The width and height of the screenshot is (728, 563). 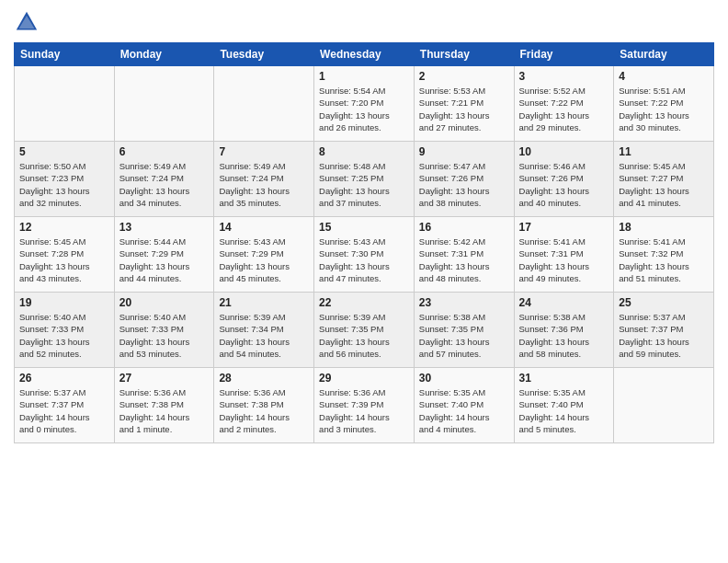 What do you see at coordinates (165, 259) in the screenshot?
I see `day-info: Sunrise: 5:44 AM Sunset: 7:29 PM Dayligh…` at bounding box center [165, 259].